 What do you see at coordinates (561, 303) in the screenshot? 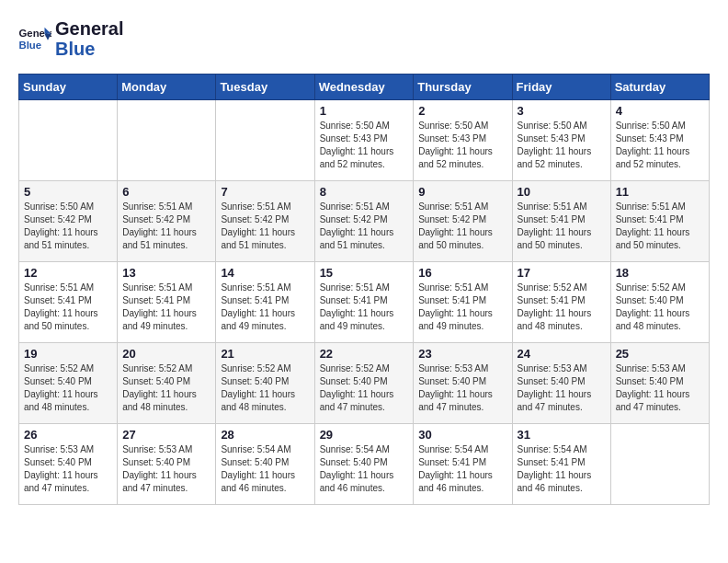
I see `day-cell-17: 17Sunrise: 5:52 AM Sunset: 5:41 PM Dayli…` at bounding box center [561, 303].